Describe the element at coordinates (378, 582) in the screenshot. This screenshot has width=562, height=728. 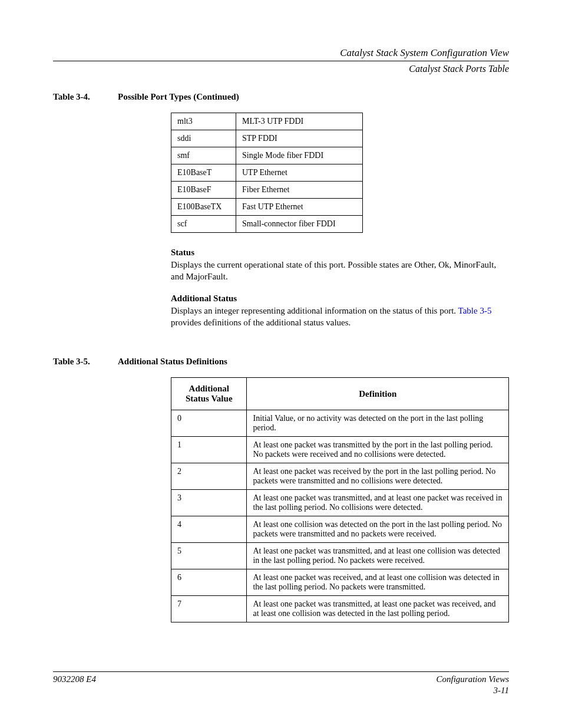
I see `cell-def: At least one packet was received, and at…` at that location.